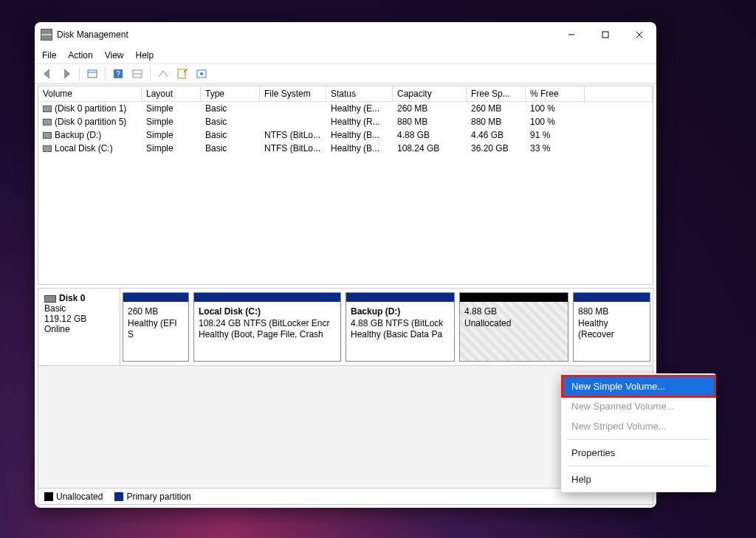 Image resolution: width=756 pixels, height=538 pixels. I want to click on disk-size: 119.12 GB, so click(79, 319).